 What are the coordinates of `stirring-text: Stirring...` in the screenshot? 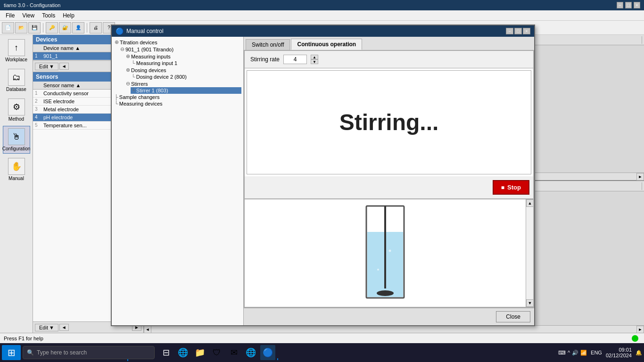 It's located at (389, 123).